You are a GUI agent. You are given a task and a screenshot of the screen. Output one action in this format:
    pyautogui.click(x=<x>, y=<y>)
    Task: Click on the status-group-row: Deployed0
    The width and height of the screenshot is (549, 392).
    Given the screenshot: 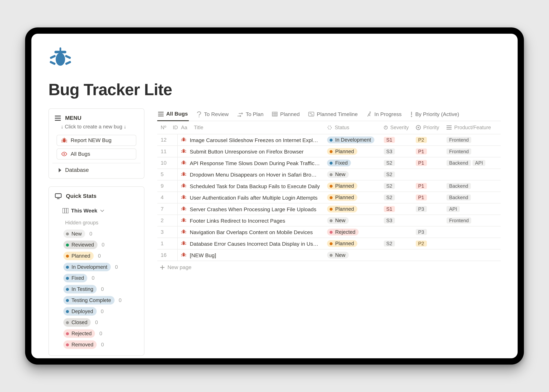 What is the action you would take?
    pyautogui.click(x=101, y=311)
    